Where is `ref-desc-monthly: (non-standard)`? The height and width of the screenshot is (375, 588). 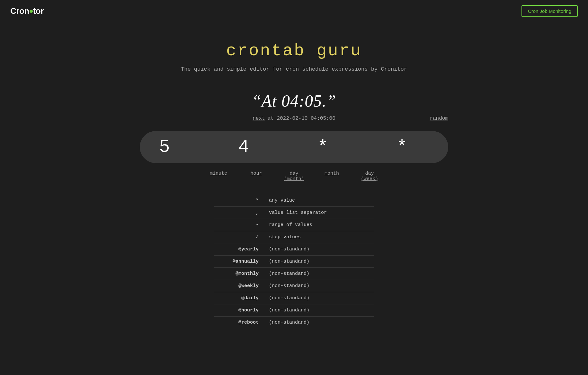
ref-desc-monthly: (non-standard) is located at coordinates (320, 274).